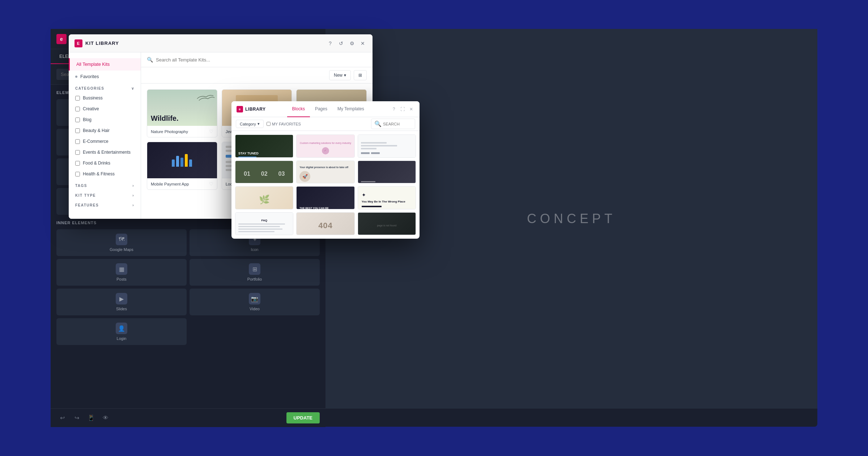 The width and height of the screenshot is (868, 456). Describe the element at coordinates (170, 184) in the screenshot. I see `kit-card-mobile-name: Mobile Payment App` at that location.